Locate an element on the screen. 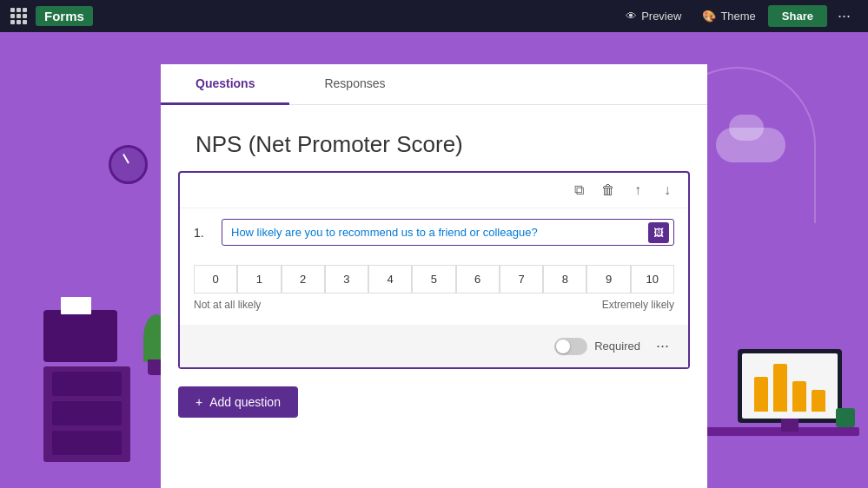  scale-10: 10 is located at coordinates (653, 280).